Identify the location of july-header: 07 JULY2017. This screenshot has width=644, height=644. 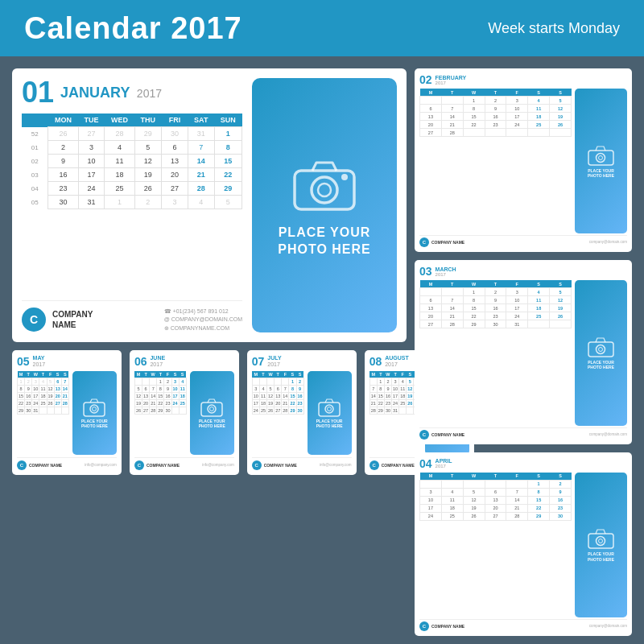
(302, 362).